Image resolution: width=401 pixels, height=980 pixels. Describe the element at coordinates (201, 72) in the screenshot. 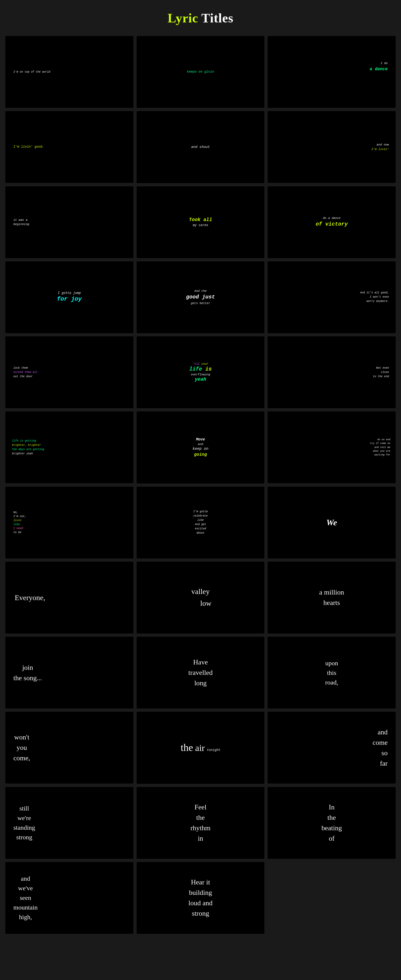

I see `card-2: keeps on givin` at that location.